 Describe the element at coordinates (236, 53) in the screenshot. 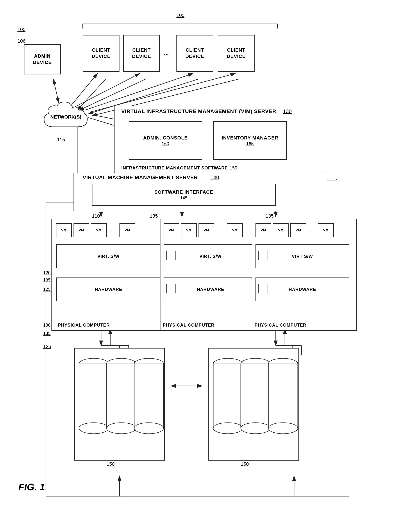

I see `client-device-4-label: CLIENT DEVICE` at that location.